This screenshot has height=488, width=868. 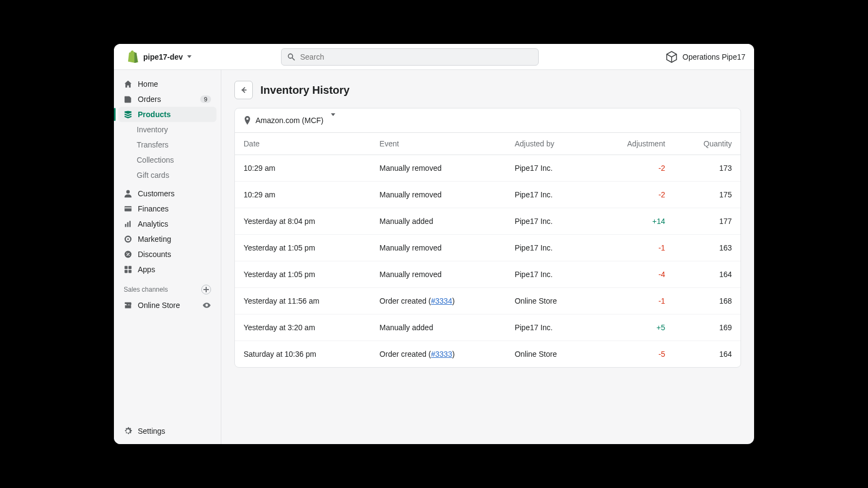 What do you see at coordinates (167, 224) in the screenshot?
I see `sidebar-item-analytics: Analytics` at bounding box center [167, 224].